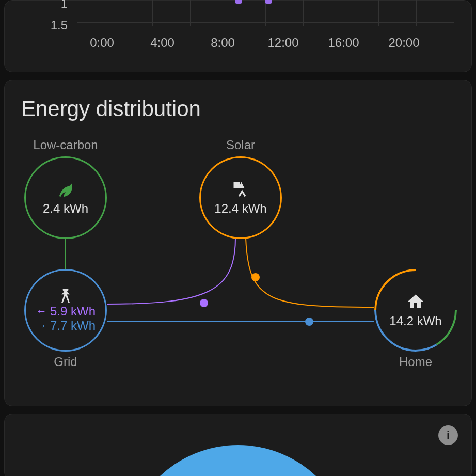 Image resolution: width=476 pixels, height=476 pixels. Describe the element at coordinates (238, 36) in the screenshot. I see `energy-time-chart-card: 1 1.5 0:00 4:00 8:00 12:00 16:00 20:00` at that location.